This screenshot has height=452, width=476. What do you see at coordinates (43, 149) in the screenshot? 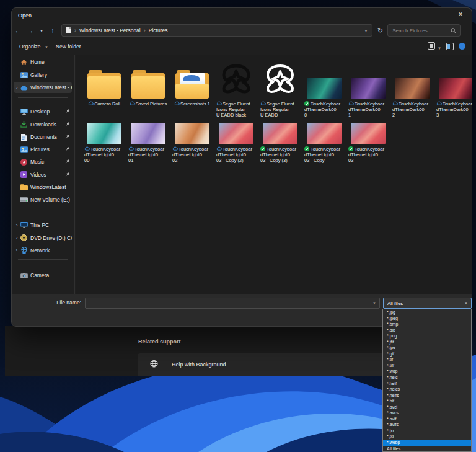
I see `sidebar-item-pictures: Pictures` at bounding box center [43, 149].